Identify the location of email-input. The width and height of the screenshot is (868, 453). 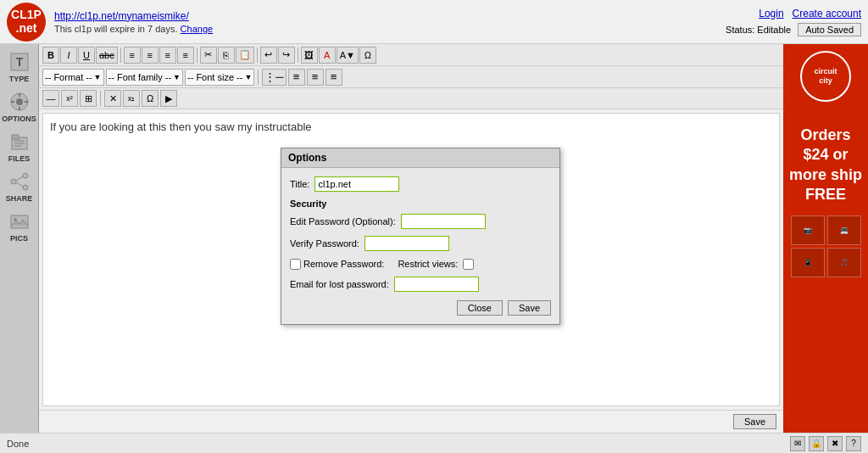
(437, 284).